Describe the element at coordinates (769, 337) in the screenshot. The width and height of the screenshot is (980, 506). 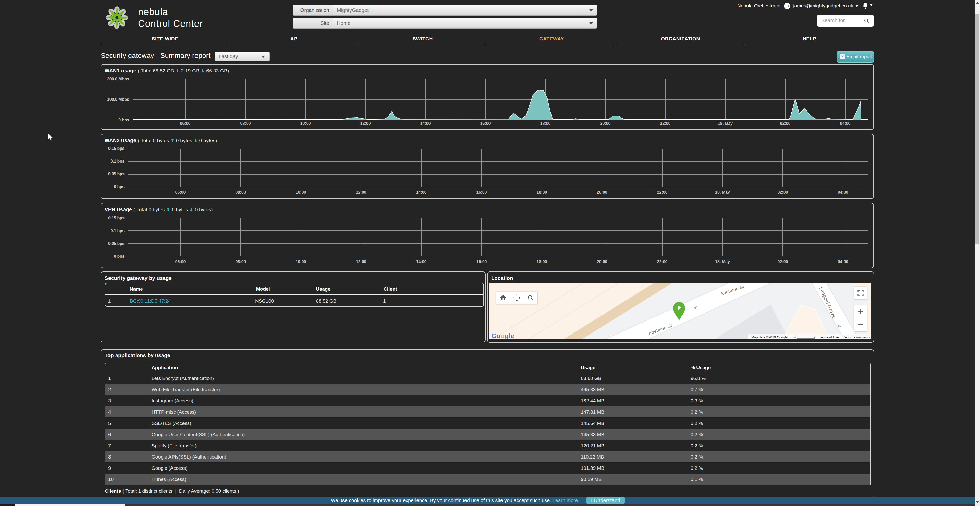
I see `svg-text: Map data ©2019 Google` at that location.